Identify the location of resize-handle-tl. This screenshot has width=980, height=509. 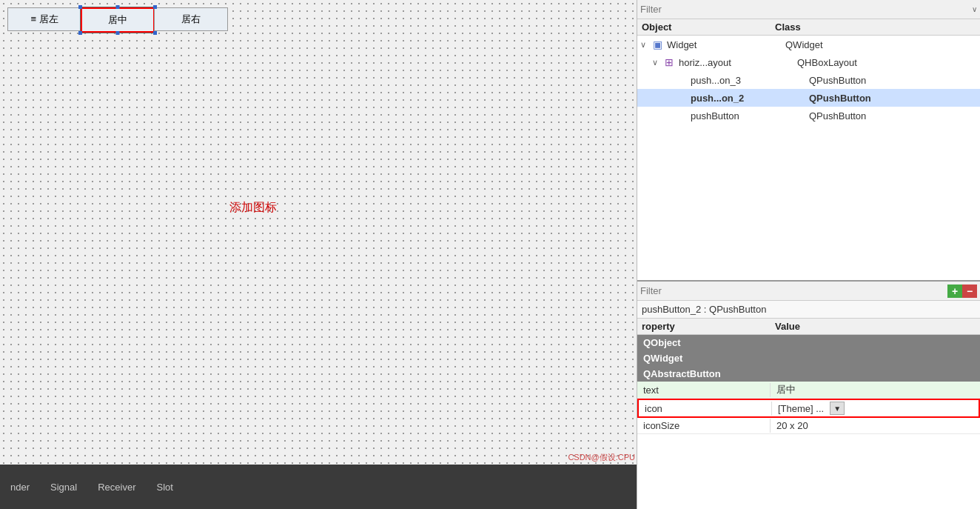
(80, 7).